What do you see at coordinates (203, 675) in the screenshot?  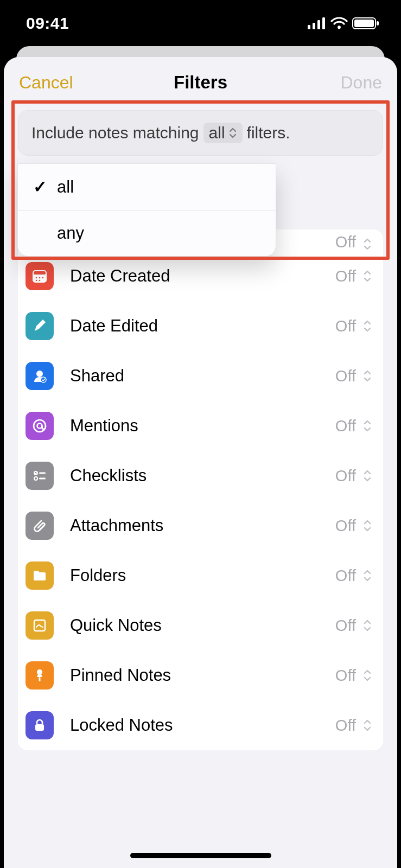 I see `filter-label: Pinned Notes` at bounding box center [203, 675].